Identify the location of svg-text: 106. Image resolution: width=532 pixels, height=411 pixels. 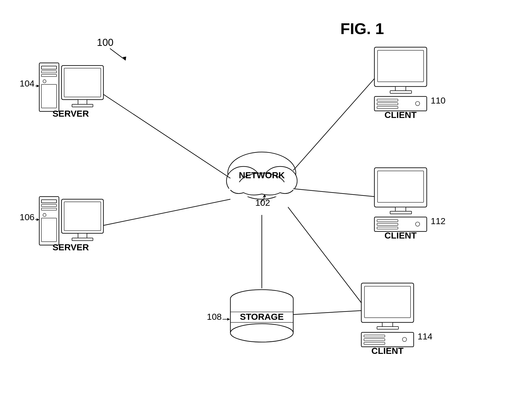
(27, 217).